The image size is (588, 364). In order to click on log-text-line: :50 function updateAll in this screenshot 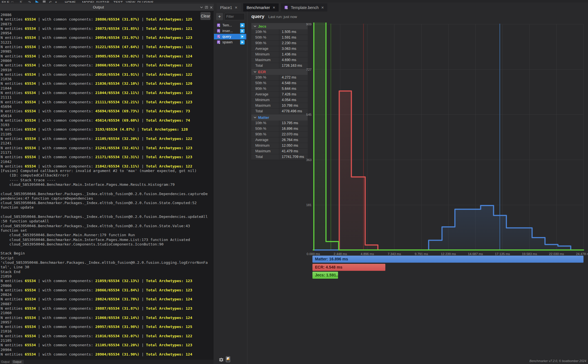, I will do `click(107, 221)`.